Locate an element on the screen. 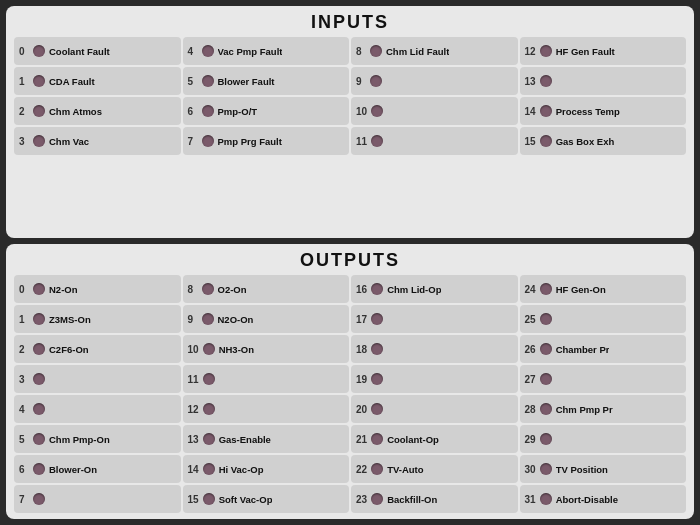  input-item: 7 Pmp Prg Fault is located at coordinates (266, 141).